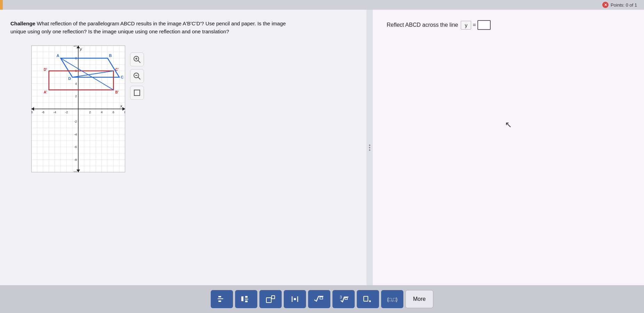 Image resolution: width=644 pixels, height=313 pixels. I want to click on challenge-body: What reflection of the parallelogram ABC…, so click(148, 27).